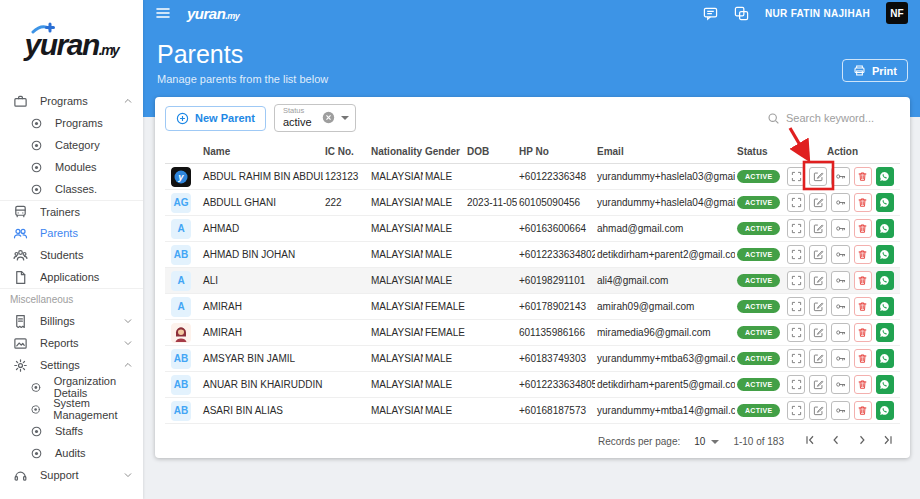  Describe the element at coordinates (72, 101) in the screenshot. I see `sidebar-item-programs: Programs` at that location.